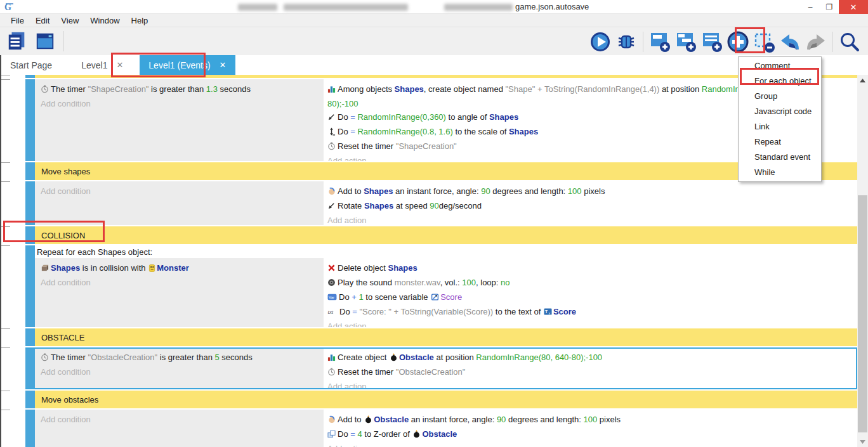 This screenshot has width=868, height=447. Describe the element at coordinates (590, 429) in the screenshot. I see `actions-cell: Add to Obstacle an instant force, angle:…` at that location.